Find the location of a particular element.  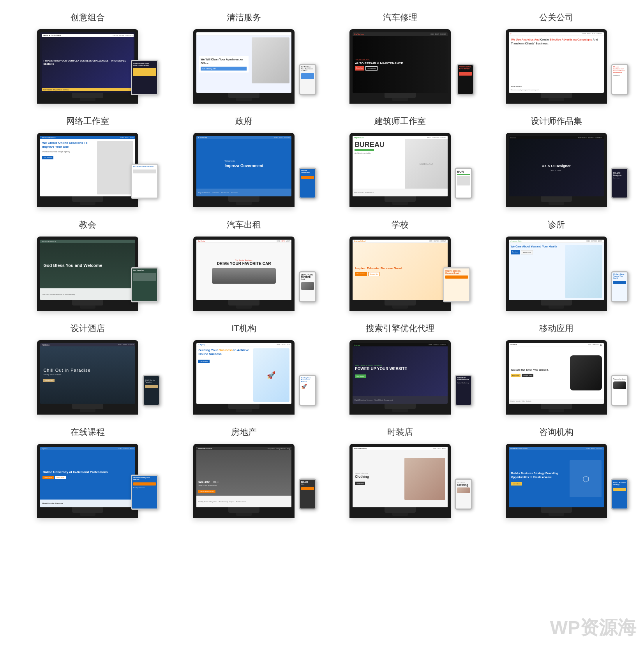

monitor-base-creative is located at coordinates (88, 95).